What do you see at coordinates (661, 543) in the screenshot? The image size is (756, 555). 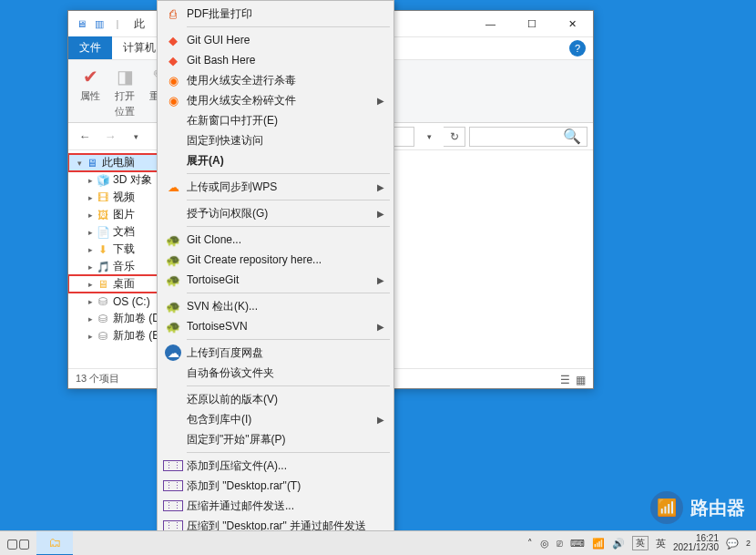 I see `ime-indicator-2: 英` at bounding box center [661, 543].